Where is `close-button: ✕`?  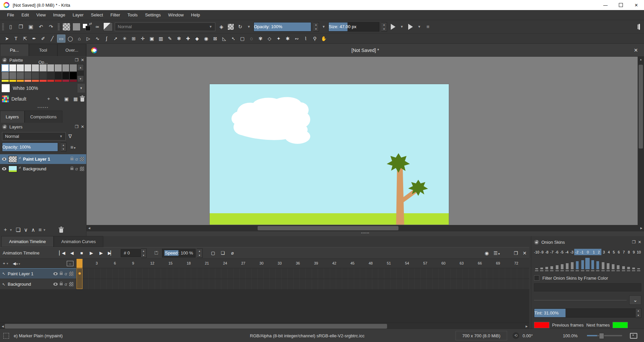 close-button: ✕ is located at coordinates (636, 5).